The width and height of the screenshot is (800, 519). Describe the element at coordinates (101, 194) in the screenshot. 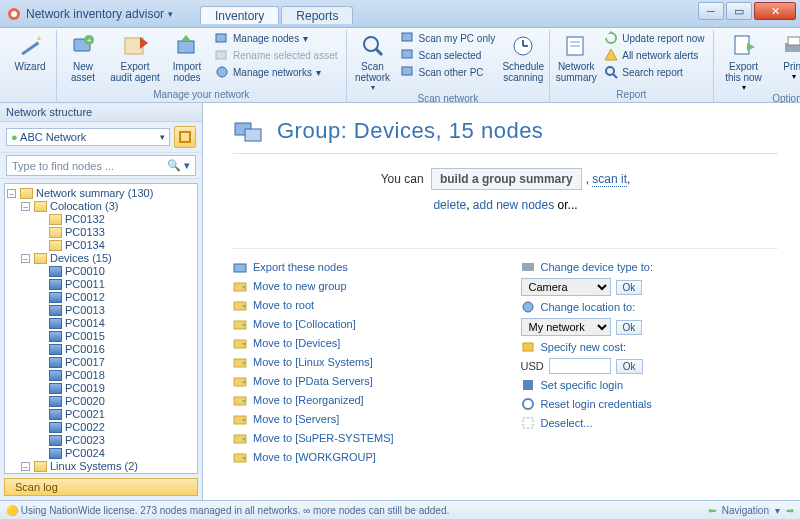

I see `tree-node: –Network summary (130)` at that location.